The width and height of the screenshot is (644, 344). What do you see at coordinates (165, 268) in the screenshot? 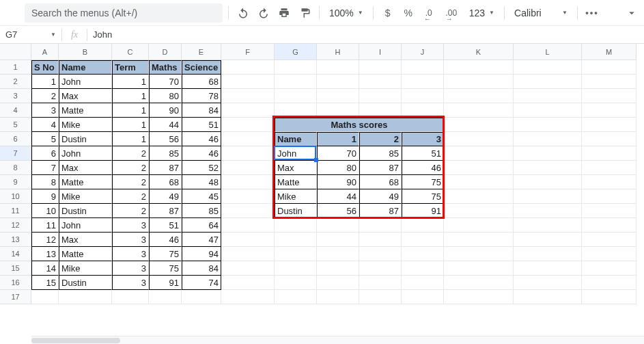
I see `cell: 75` at bounding box center [165, 268].